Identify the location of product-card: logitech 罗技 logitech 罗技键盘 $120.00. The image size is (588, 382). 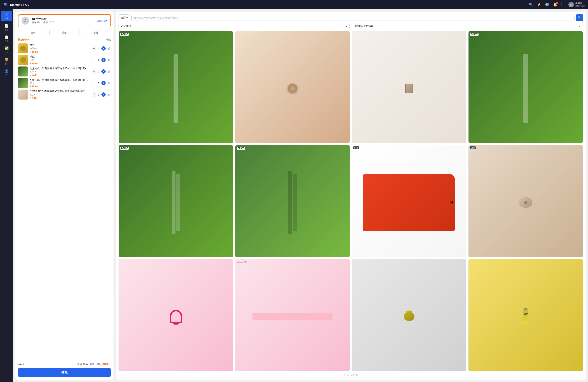
(293, 315).